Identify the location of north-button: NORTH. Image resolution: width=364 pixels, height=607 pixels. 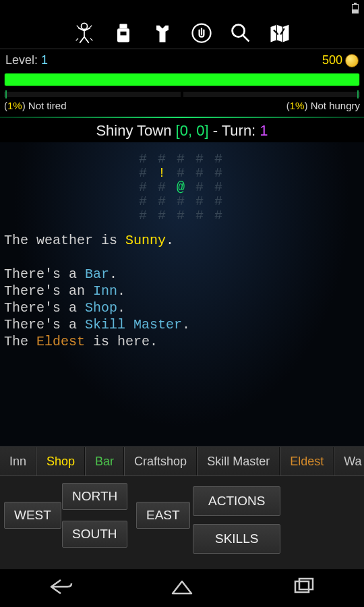
(94, 496).